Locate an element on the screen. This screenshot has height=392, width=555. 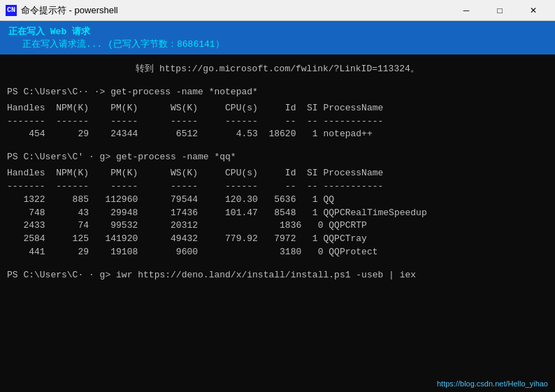
bottom-prompt: PS C:\Users\C· · g> iwr https://deno.lan… is located at coordinates (278, 275).